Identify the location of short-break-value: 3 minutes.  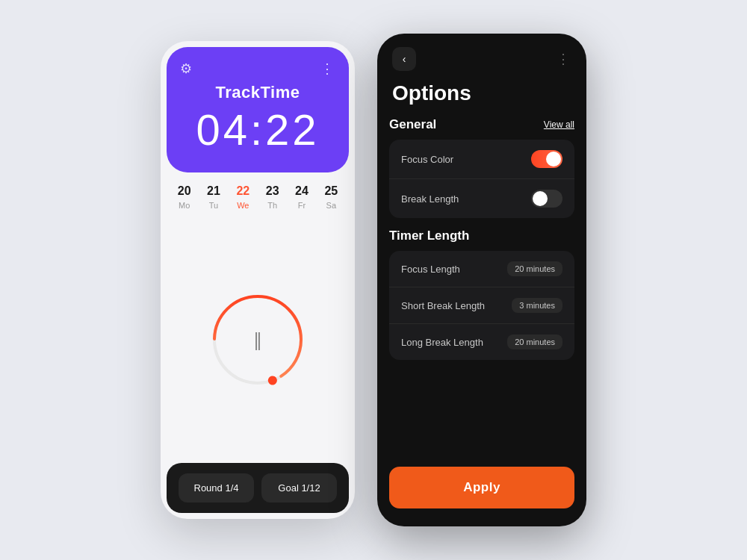
(537, 305).